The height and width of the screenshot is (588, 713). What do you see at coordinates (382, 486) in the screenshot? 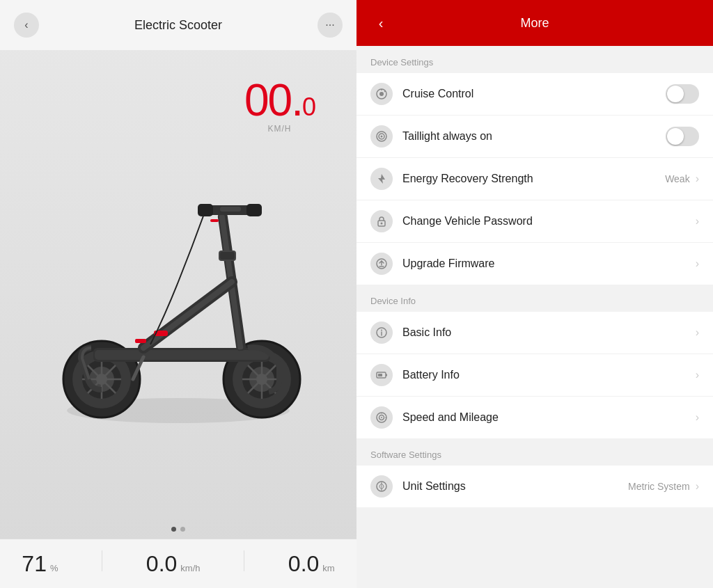
I see `unit-settings-icon` at bounding box center [382, 486].